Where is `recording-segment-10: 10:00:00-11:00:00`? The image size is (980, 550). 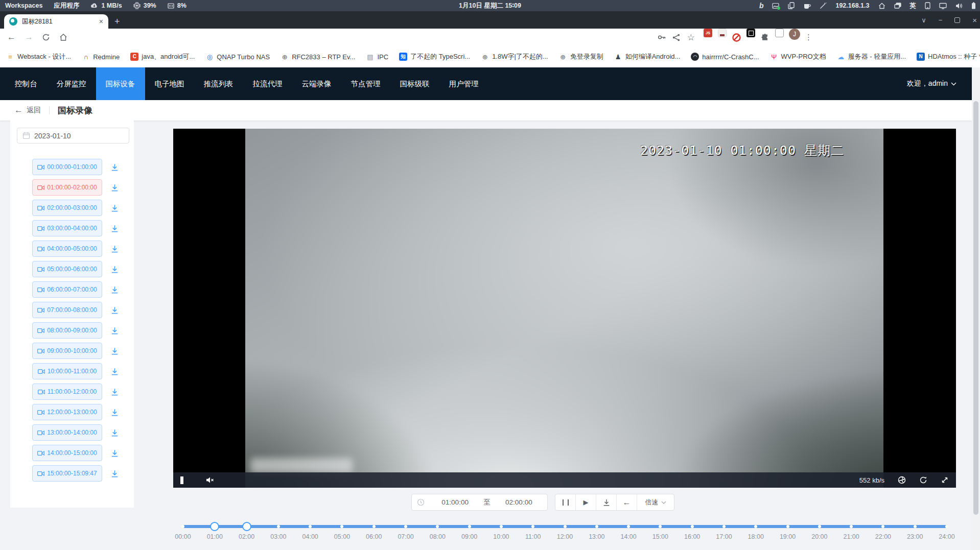 recording-segment-10: 10:00:00-11:00:00 is located at coordinates (67, 371).